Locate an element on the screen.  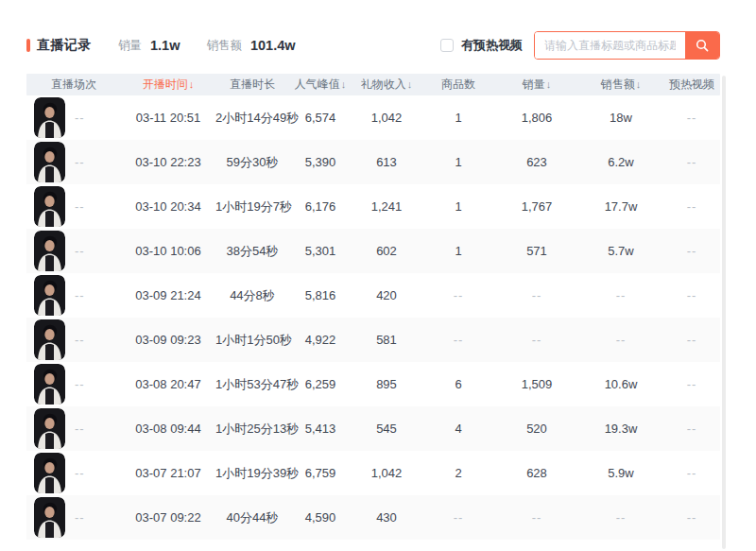
duration-cell: 44分8秒 is located at coordinates (252, 296).